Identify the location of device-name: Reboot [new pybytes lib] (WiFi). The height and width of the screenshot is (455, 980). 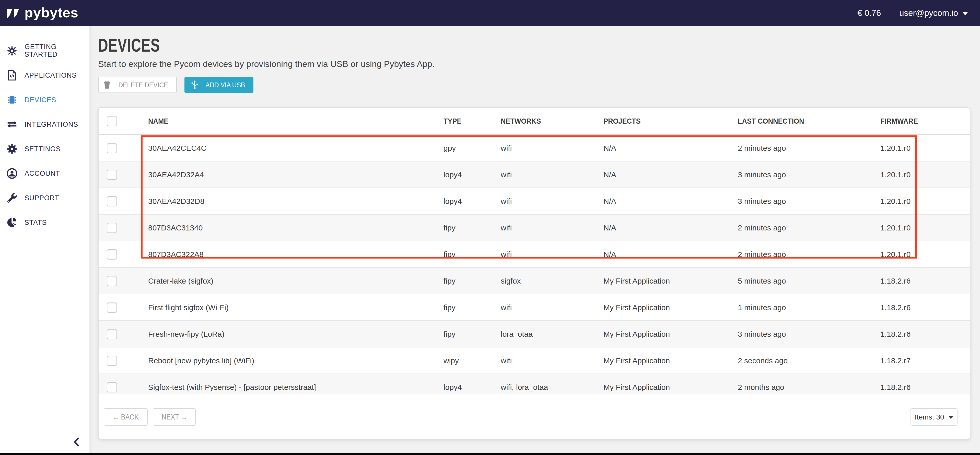
(296, 361).